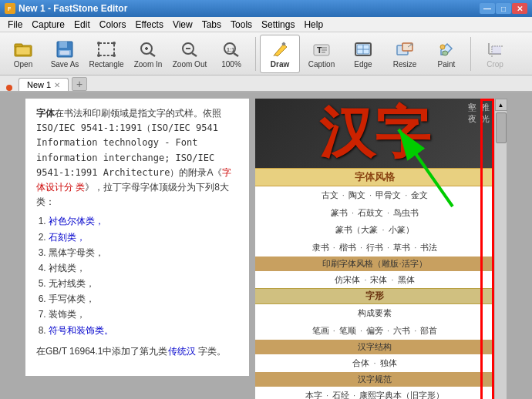  Describe the element at coordinates (375, 347) in the screenshot. I see `highlight-struct: 汉字结构` at that location.